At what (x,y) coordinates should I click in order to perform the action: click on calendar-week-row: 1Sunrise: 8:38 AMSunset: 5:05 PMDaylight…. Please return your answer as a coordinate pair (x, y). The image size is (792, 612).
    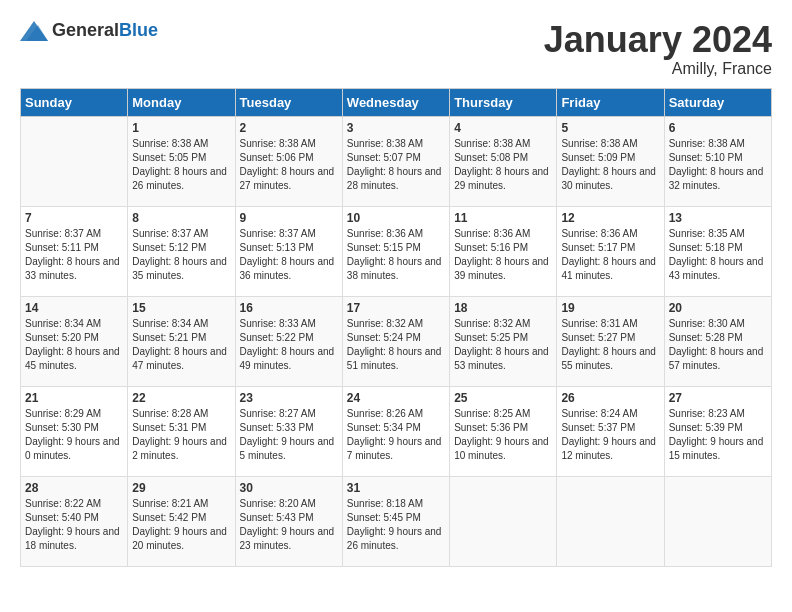
    Looking at the image, I should click on (396, 161).